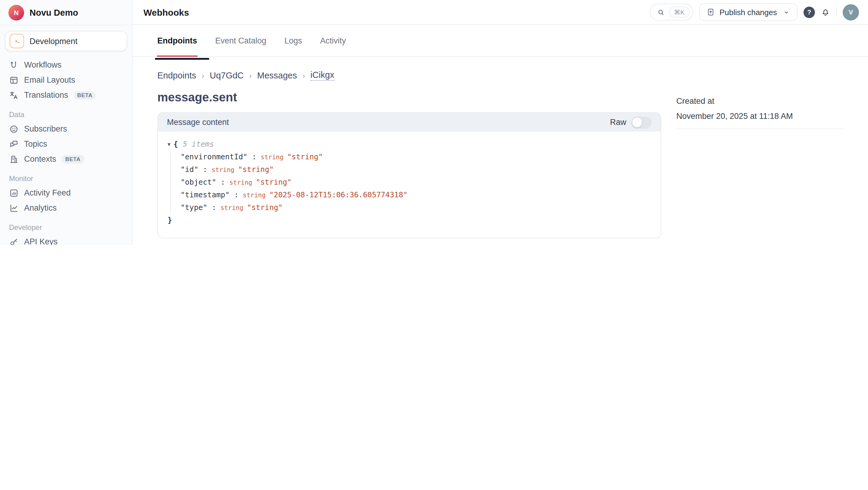 The image size is (868, 490). Describe the element at coordinates (66, 95) in the screenshot. I see `sidebar-item-translations: TranslationsBETA` at that location.